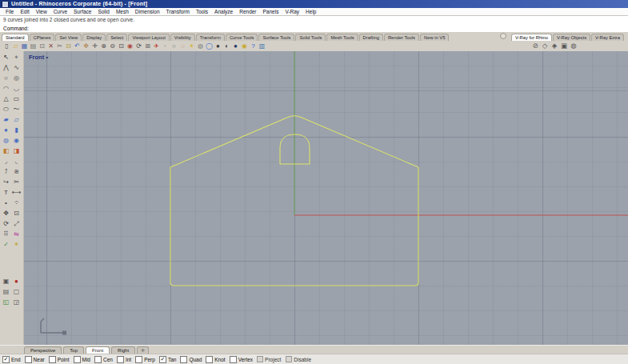 The width and height of the screenshot is (628, 364). Describe the element at coordinates (122, 46) in the screenshot. I see `zoom-window-icon: ⊡` at that location.